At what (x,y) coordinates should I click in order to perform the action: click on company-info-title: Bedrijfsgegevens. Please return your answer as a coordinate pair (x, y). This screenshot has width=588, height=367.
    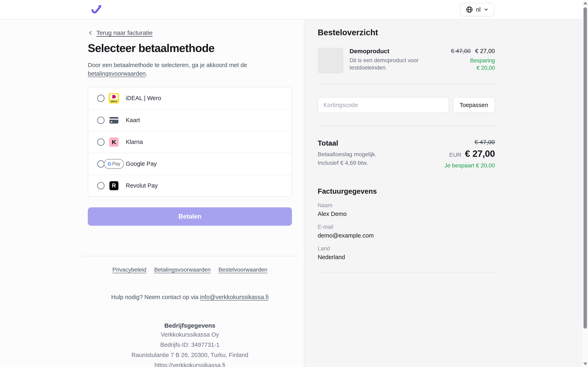
    Looking at the image, I should click on (190, 326).